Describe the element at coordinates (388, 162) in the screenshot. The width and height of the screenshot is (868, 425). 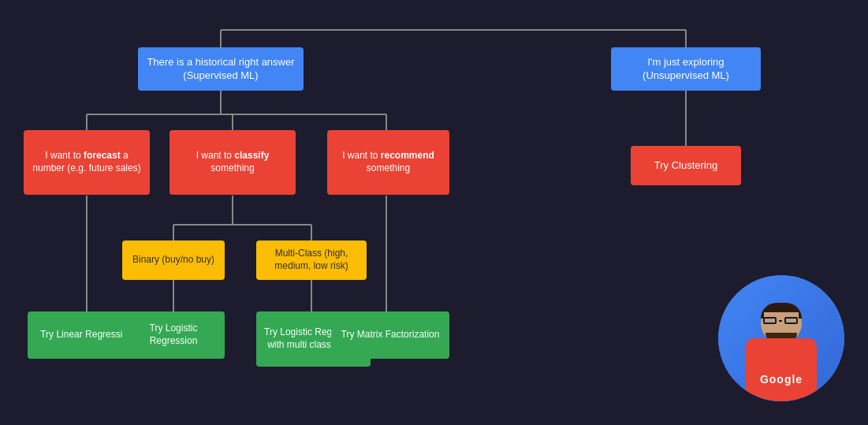
I see `recommend-node: I want to recommend something` at that location.